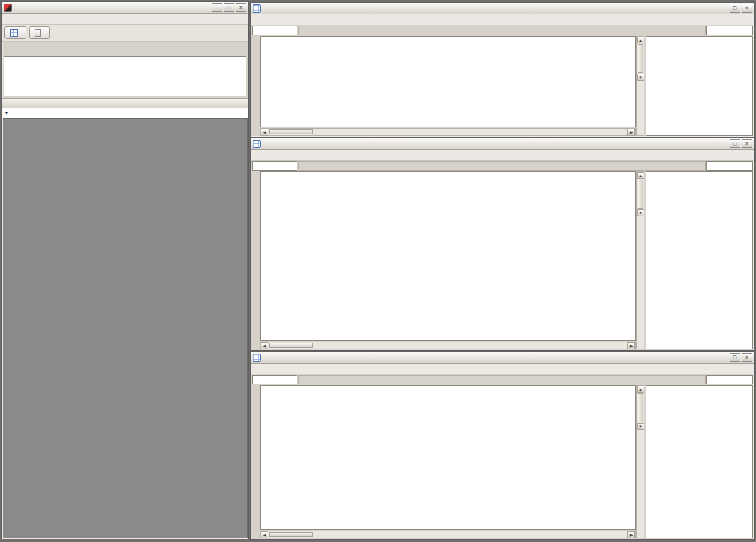 The height and width of the screenshot is (542, 756). I want to click on logged-parameters-group: ▼, so click(125, 113).